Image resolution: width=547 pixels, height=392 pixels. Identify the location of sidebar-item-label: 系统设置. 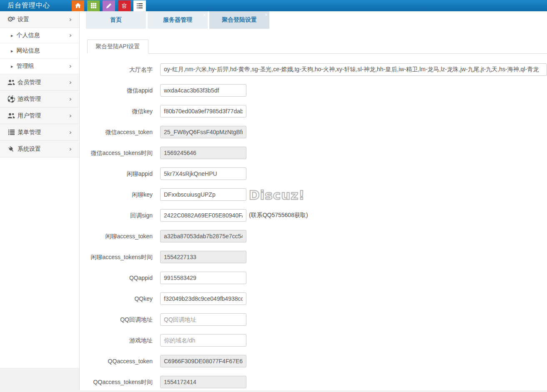
(29, 149).